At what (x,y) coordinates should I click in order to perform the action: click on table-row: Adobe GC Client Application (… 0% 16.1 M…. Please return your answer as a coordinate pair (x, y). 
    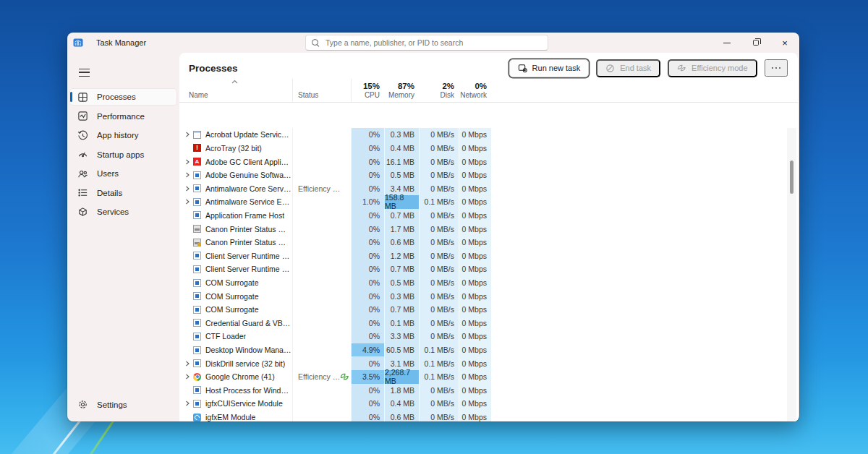
    Looking at the image, I should click on (489, 162).